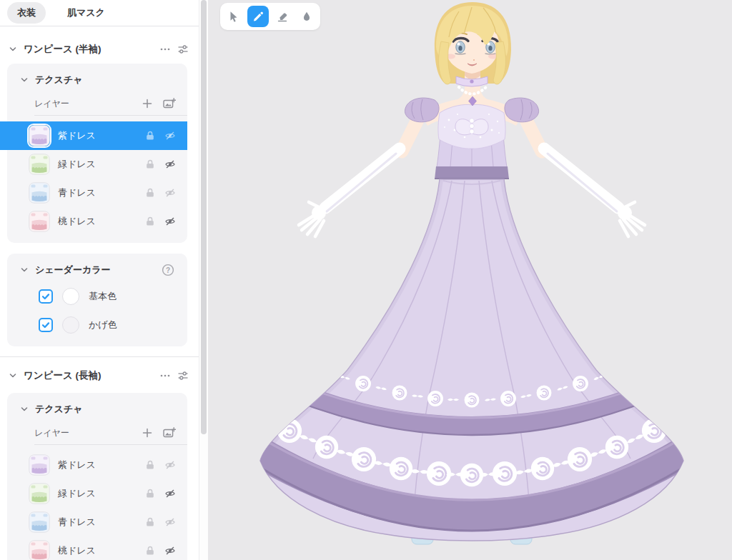 This screenshot has height=560, width=732. I want to click on droplet-icon, so click(307, 17).